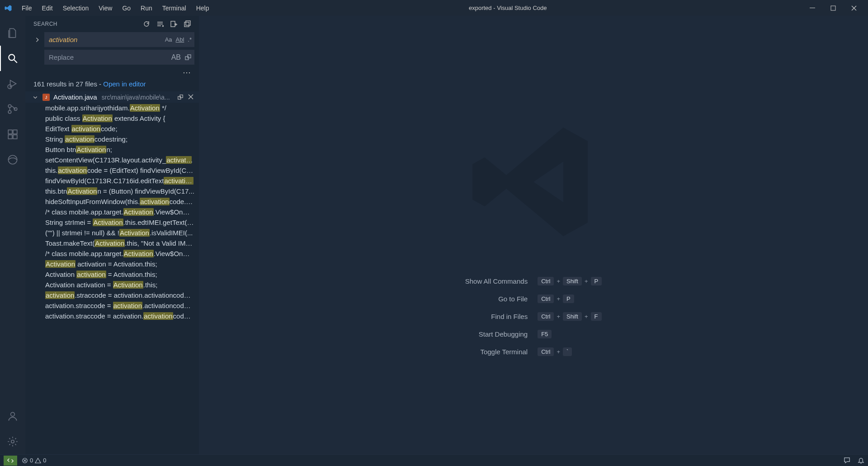  What do you see at coordinates (47, 8) in the screenshot?
I see `menu-edit: Edit` at bounding box center [47, 8].